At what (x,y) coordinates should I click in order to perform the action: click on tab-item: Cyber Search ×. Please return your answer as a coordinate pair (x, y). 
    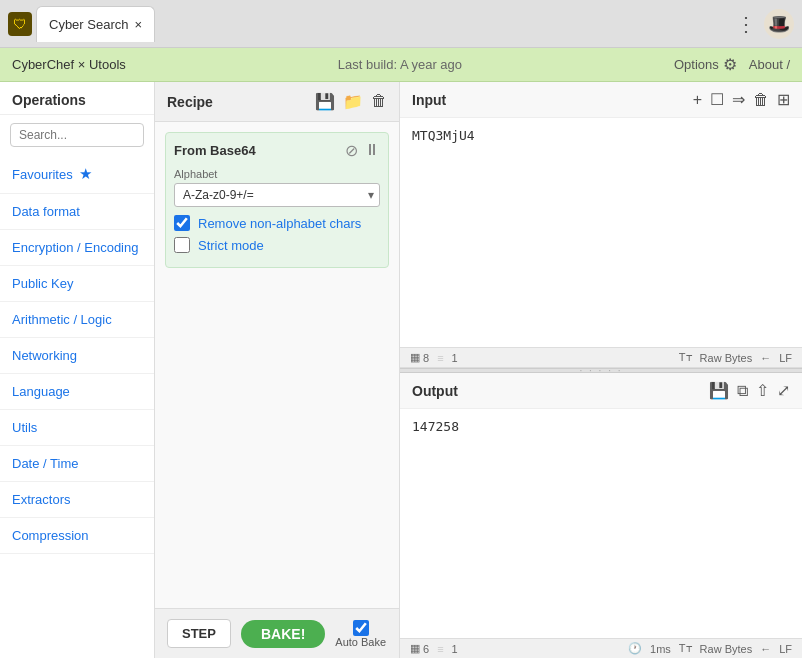
    Looking at the image, I should click on (96, 24).